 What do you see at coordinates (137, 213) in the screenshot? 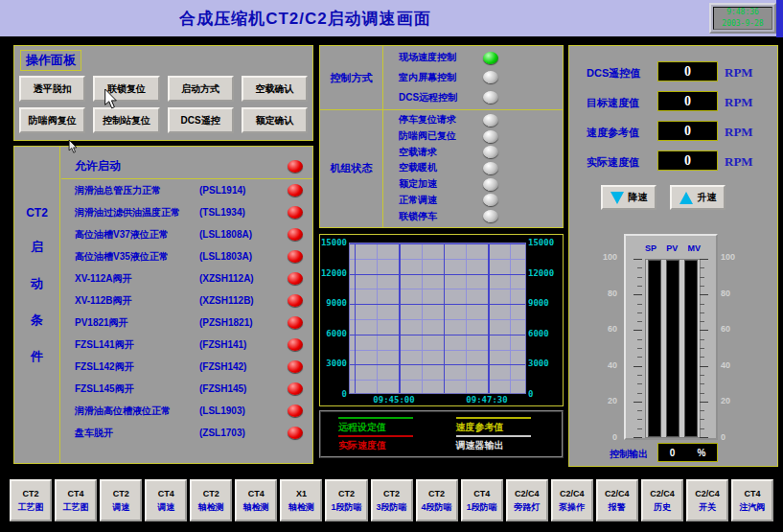
I see `condition-label: 润滑油过滤供油温度正常` at bounding box center [137, 213].